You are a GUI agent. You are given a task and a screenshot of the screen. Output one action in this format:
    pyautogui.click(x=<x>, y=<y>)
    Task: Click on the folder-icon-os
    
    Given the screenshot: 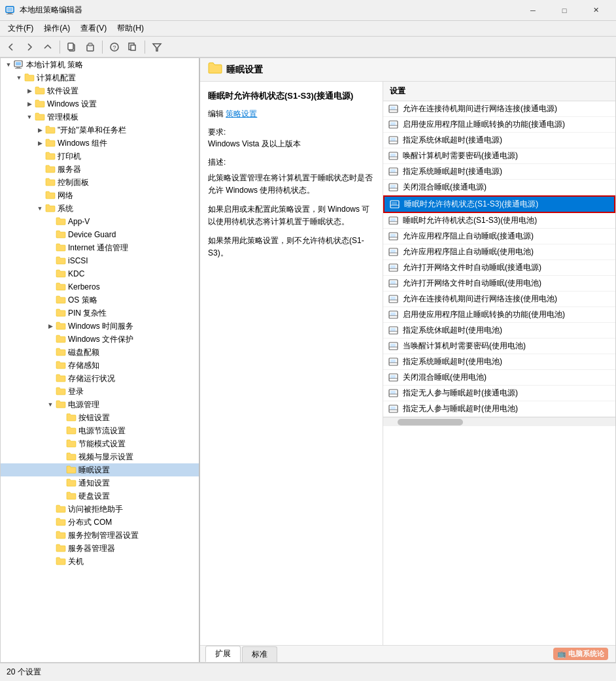 What is the action you would take?
    pyautogui.click(x=61, y=301)
    